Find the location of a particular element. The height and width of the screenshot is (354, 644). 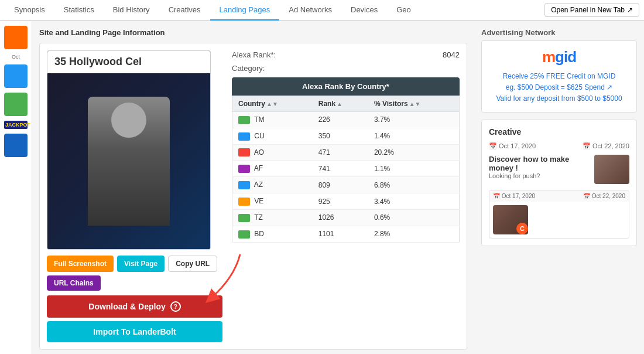

ad-network-box: mgid Receive 25% FREE Credit on MGID eg.… is located at coordinates (559, 76).